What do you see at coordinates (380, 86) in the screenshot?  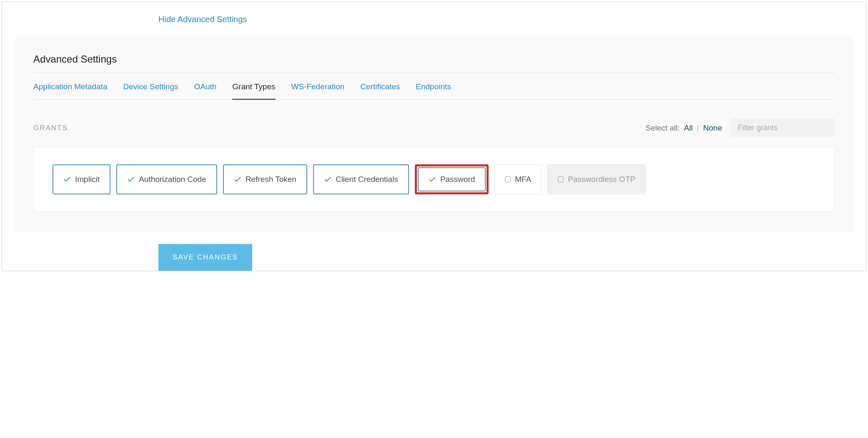 I see `tab-certificates: Certificates` at bounding box center [380, 86].